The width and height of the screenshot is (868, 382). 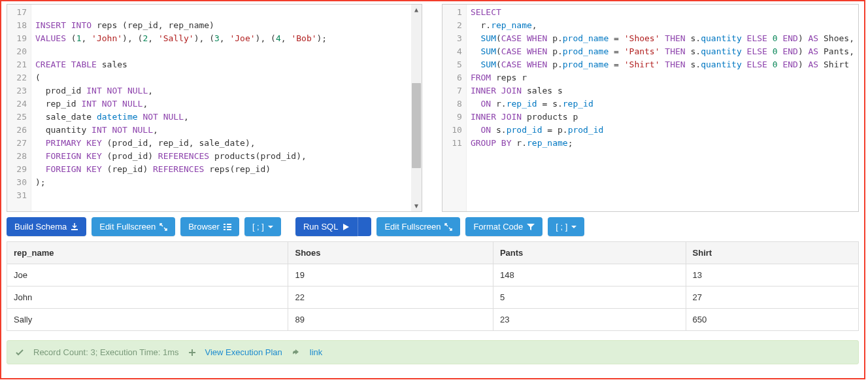 I want to click on results-header-cell: Pants, so click(x=590, y=253).